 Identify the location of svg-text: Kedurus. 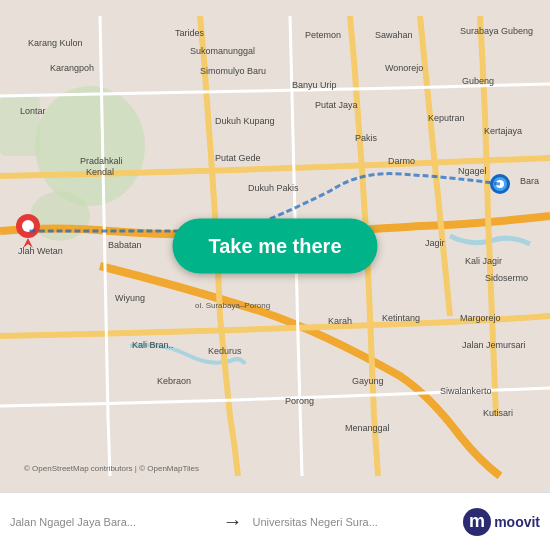
(225, 351).